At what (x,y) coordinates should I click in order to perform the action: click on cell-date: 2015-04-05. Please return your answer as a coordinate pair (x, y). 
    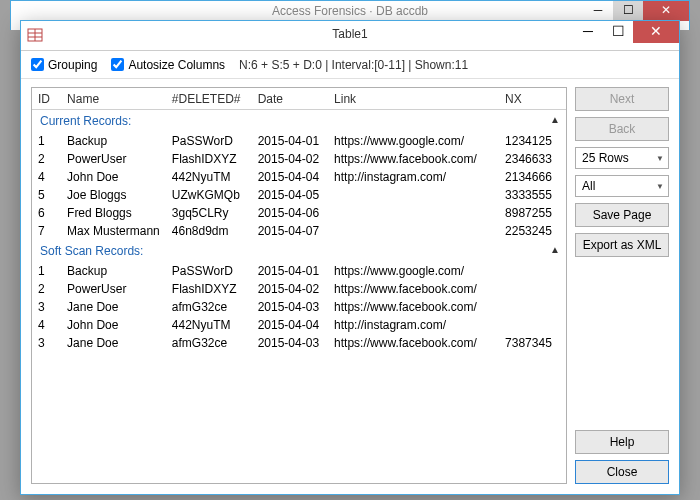
    Looking at the image, I should click on (290, 195).